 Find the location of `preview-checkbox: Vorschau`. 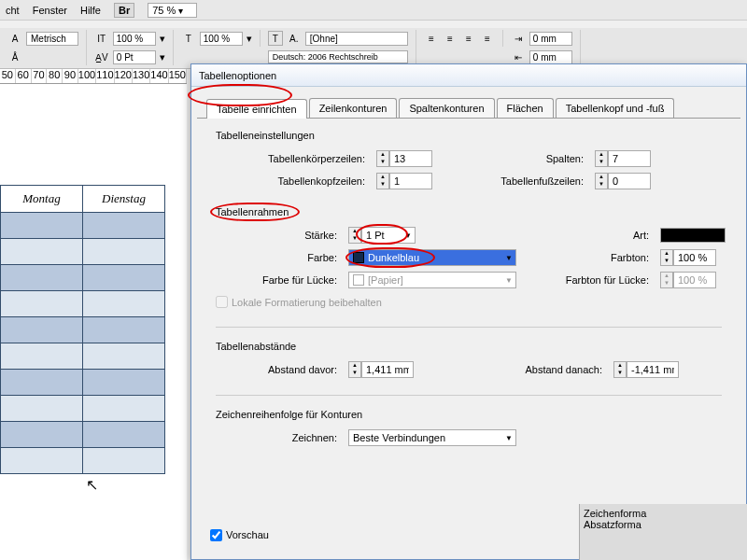

preview-checkbox: Vorschau is located at coordinates (239, 536).